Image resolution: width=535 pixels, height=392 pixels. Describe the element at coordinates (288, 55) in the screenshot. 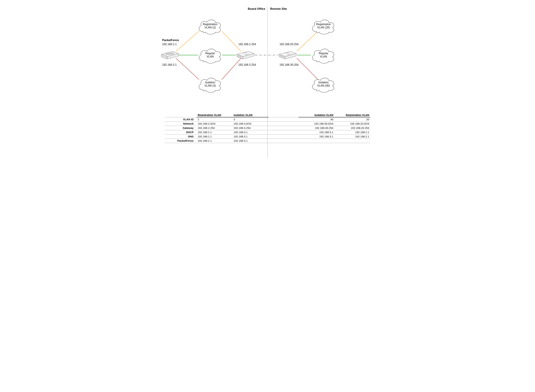

I see `right-switch-icon` at that location.